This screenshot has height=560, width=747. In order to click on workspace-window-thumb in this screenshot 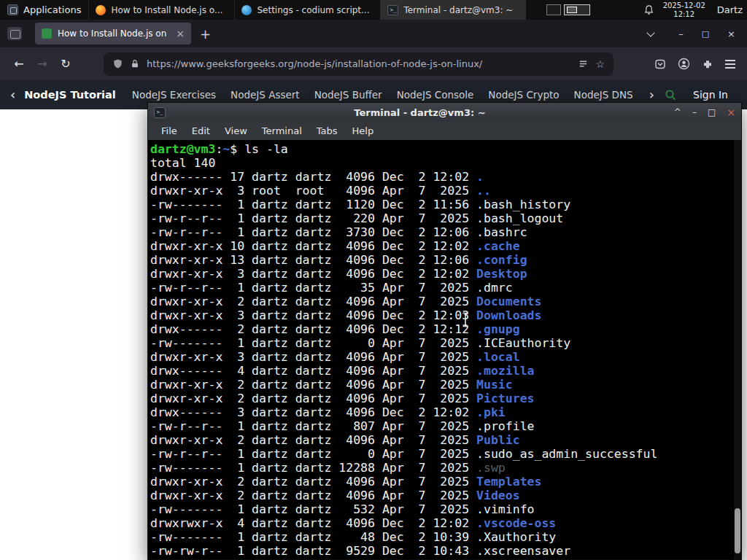, I will do `click(572, 10)`.